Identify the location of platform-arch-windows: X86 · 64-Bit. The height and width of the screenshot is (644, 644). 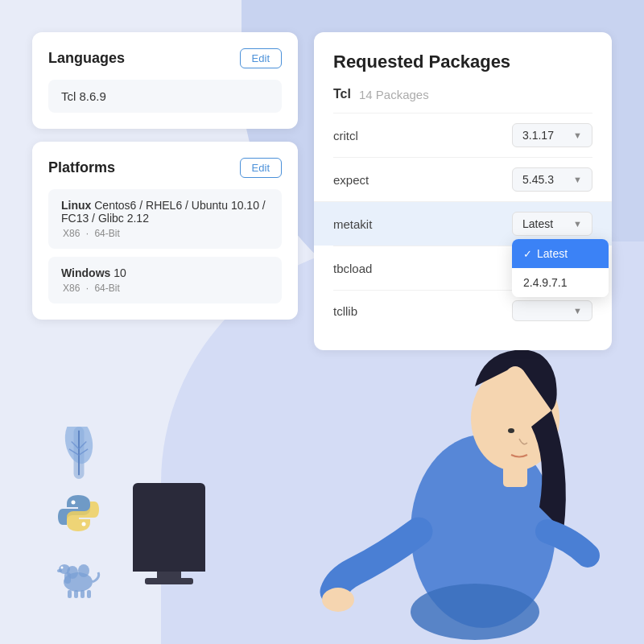
(165, 288).